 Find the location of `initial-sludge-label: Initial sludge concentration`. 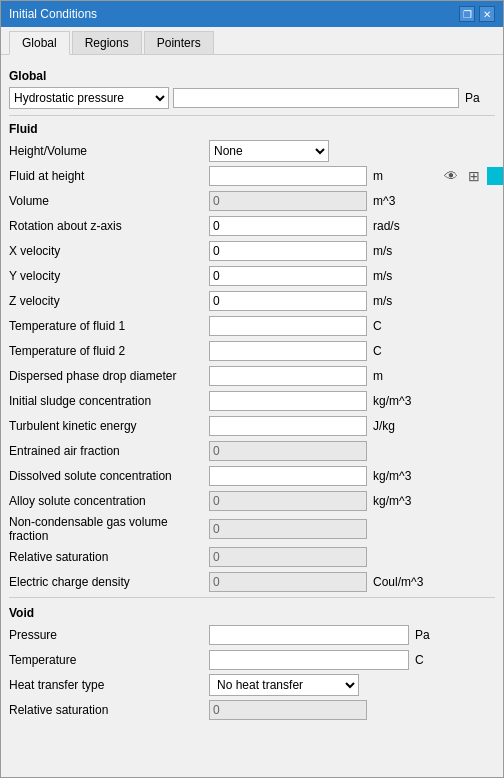

initial-sludge-label: Initial sludge concentration is located at coordinates (109, 401).